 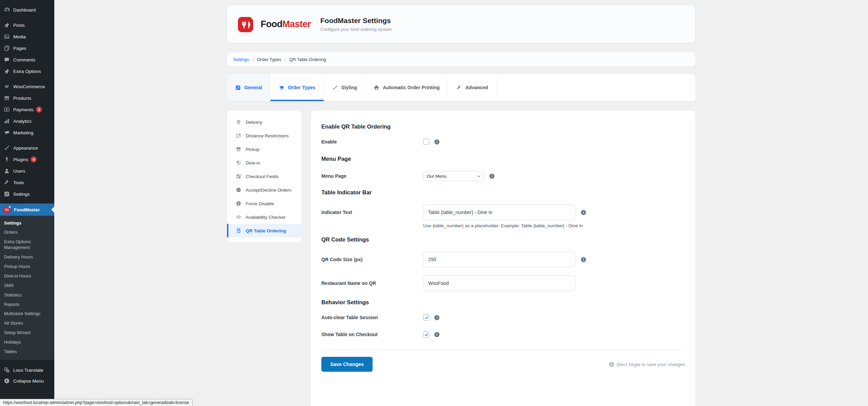 I want to click on payments-icon: $, so click(x=7, y=110).